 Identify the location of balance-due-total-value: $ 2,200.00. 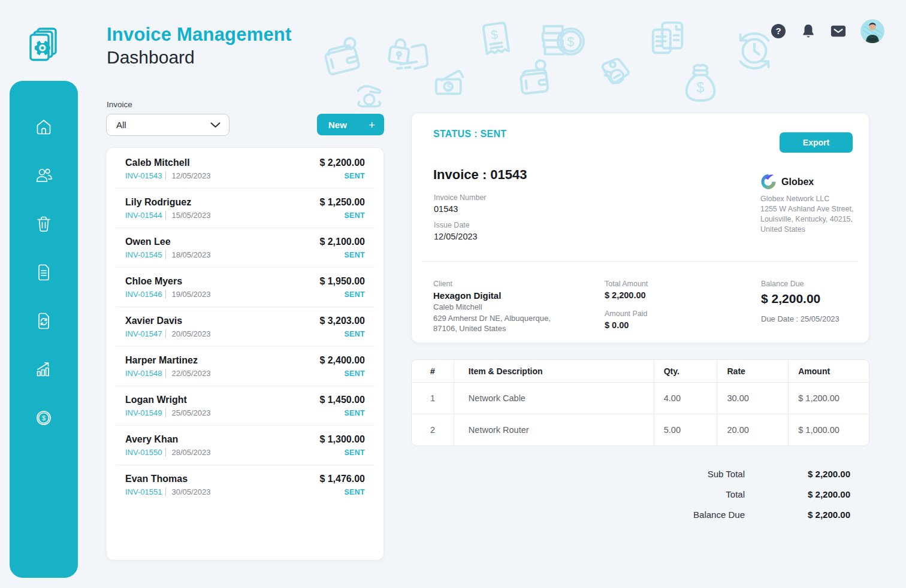
(813, 515).